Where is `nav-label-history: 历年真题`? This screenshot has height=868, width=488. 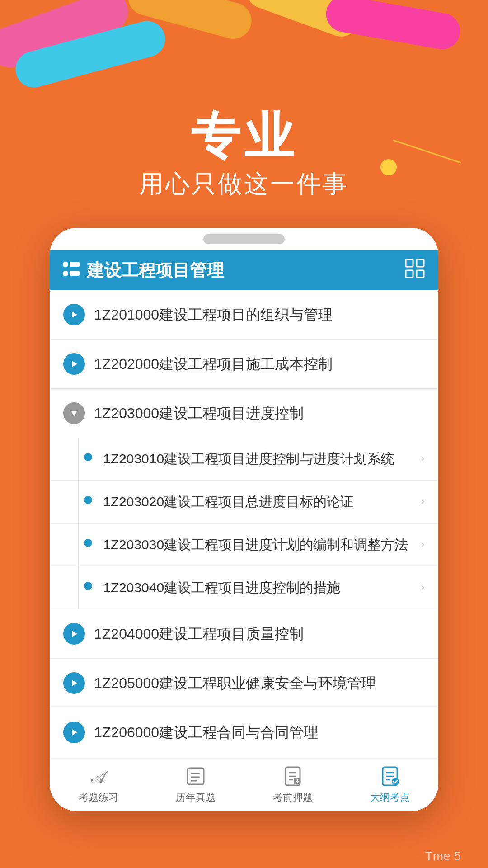
nav-label-history: 历年真题 is located at coordinates (196, 797).